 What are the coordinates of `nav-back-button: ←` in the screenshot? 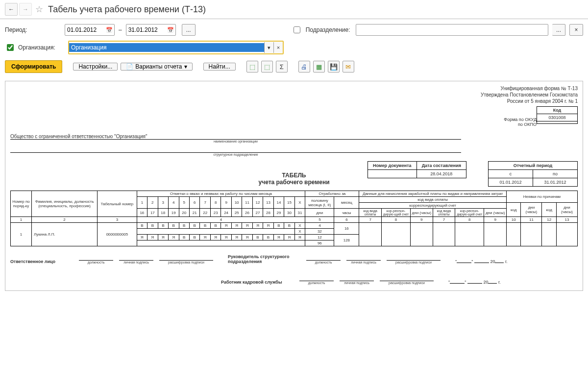 It's located at (11, 9).